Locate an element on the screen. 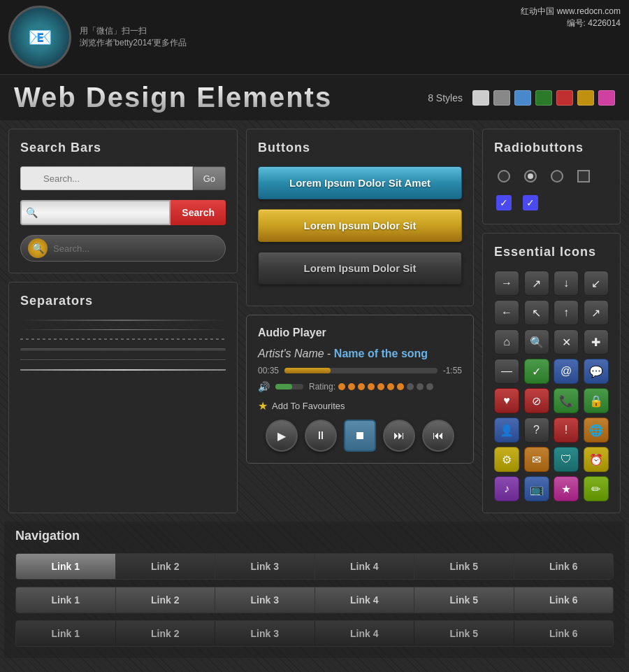  icon-music: ♪ is located at coordinates (507, 489).